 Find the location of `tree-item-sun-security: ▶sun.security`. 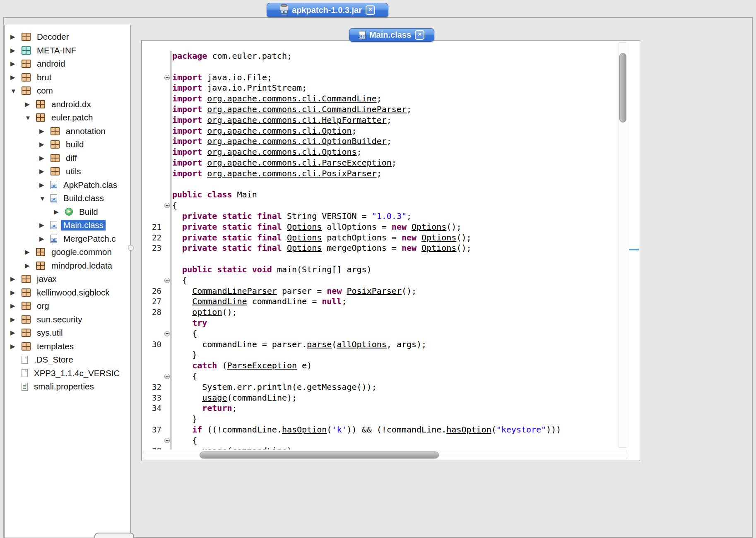

tree-item-sun-security: ▶sun.security is located at coordinates (67, 319).